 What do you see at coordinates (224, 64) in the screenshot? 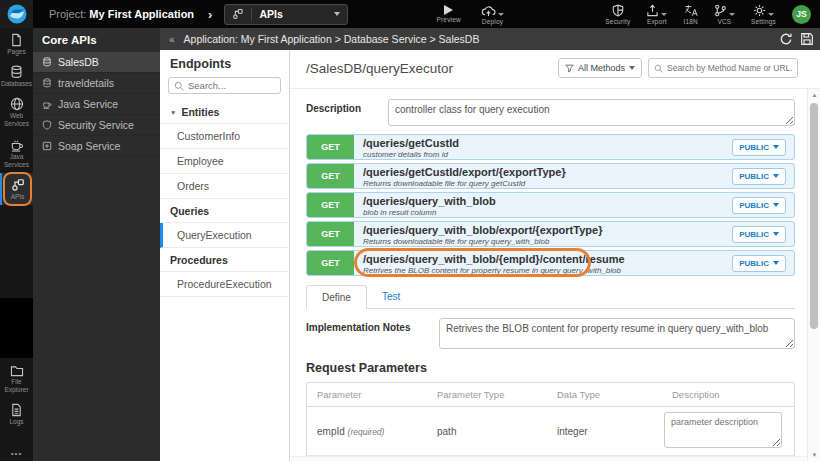
I see `endpoints-title: Endpoints` at bounding box center [224, 64].